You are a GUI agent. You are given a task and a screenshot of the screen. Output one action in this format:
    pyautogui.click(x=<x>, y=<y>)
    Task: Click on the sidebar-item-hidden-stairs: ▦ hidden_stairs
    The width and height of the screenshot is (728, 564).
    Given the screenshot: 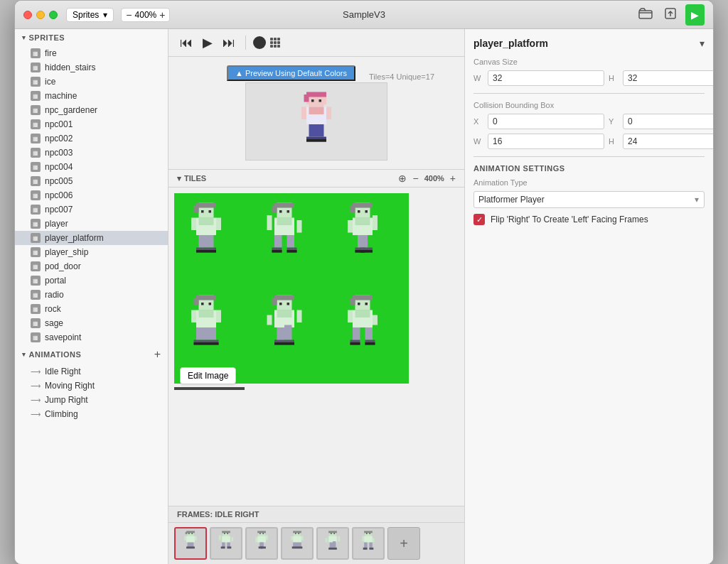 What is the action you would take?
    pyautogui.click(x=91, y=67)
    